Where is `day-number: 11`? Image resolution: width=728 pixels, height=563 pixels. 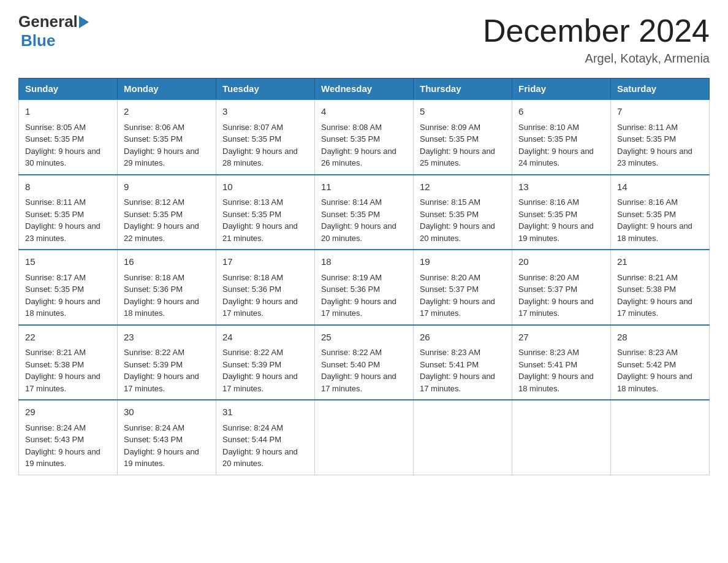 day-number: 11 is located at coordinates (364, 188).